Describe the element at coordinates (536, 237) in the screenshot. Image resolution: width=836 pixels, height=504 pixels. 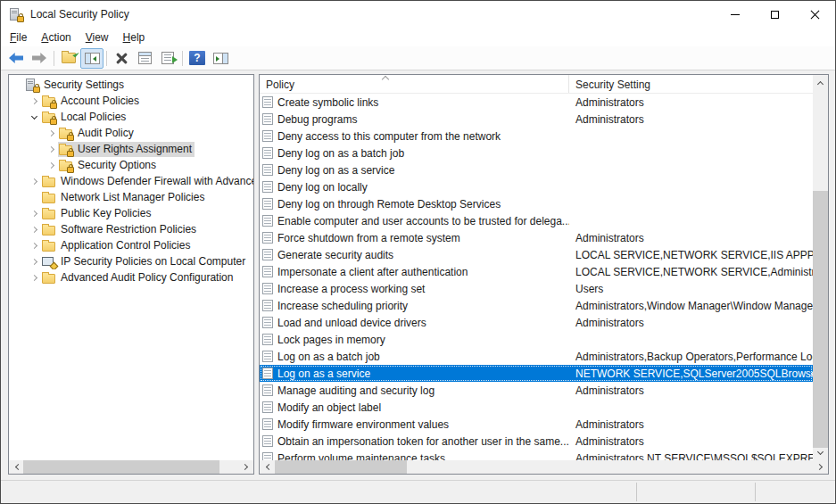
I see `policy-row: Force shutdown from a remote systemAdmin…` at that location.